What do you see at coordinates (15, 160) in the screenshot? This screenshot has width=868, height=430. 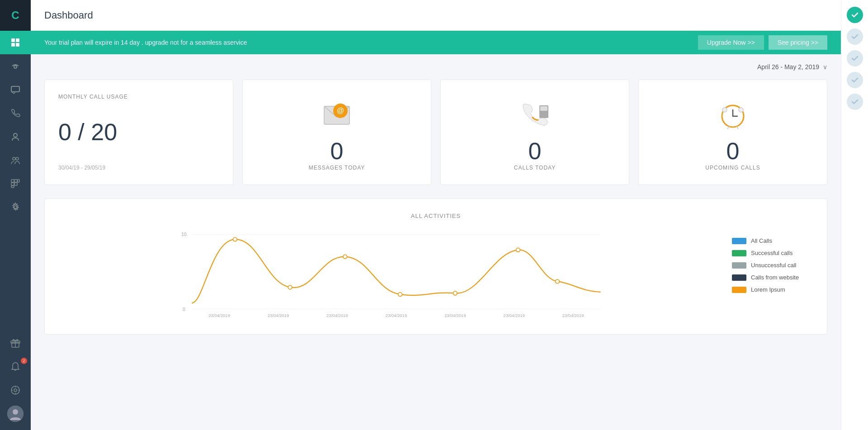 I see `sidebar-item-team` at bounding box center [15, 160].